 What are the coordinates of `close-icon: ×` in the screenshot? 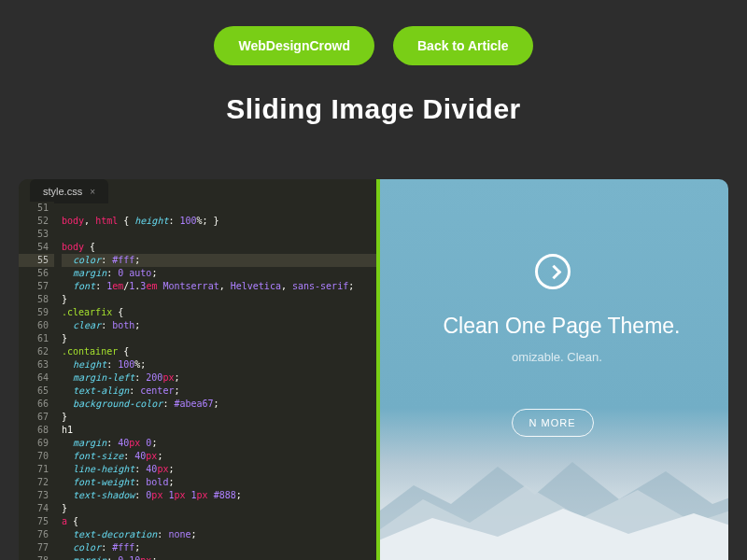 It's located at (92, 192).